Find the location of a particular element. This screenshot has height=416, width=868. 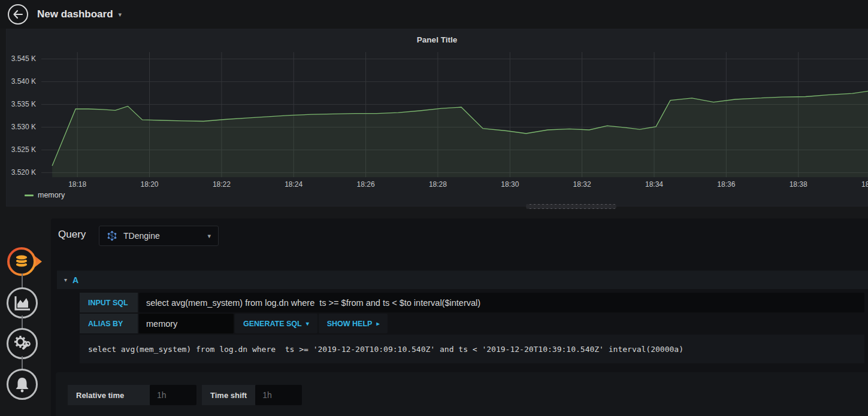

alias-by-label: ALIAS BY is located at coordinates (109, 323).